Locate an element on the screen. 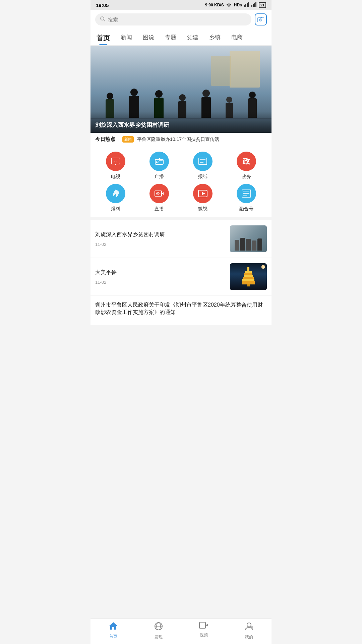  fusion-icon is located at coordinates (246, 194).